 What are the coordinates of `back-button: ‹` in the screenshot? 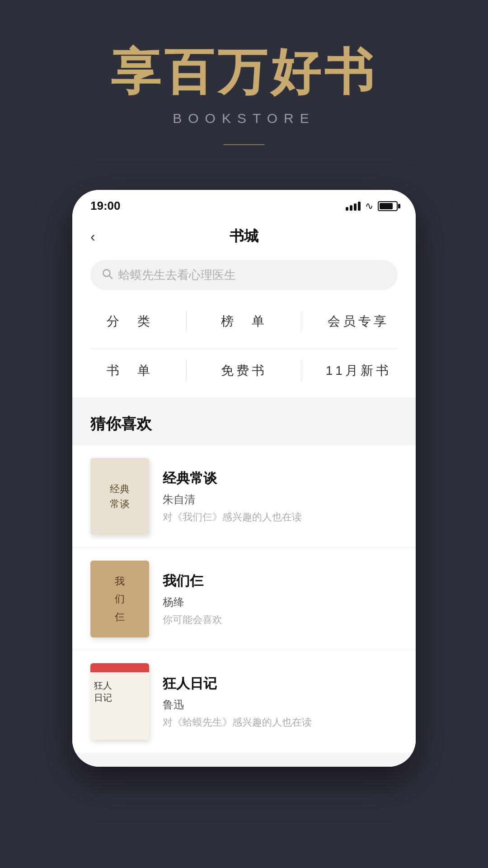 It's located at (93, 237).